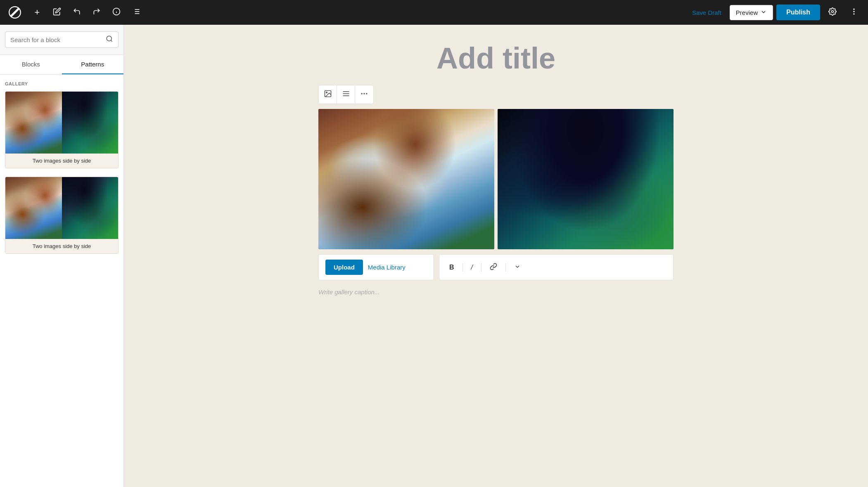 The height and width of the screenshot is (487, 868). Describe the element at coordinates (62, 246) in the screenshot. I see `pattern-card-2-label: Two images side by side` at that location.